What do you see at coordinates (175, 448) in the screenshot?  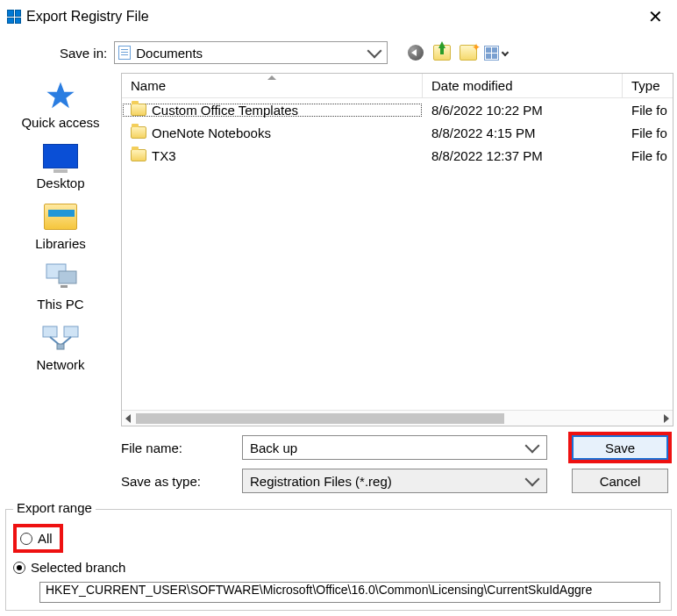 I see `file-name-label: File name:` at bounding box center [175, 448].